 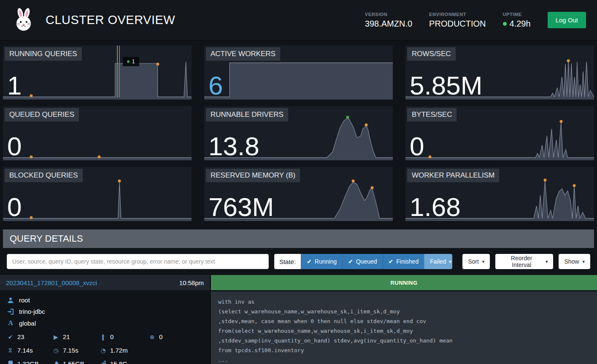 What do you see at coordinates (457, 14) in the screenshot?
I see `environment-label: ENVIRONMENT` at bounding box center [457, 14].